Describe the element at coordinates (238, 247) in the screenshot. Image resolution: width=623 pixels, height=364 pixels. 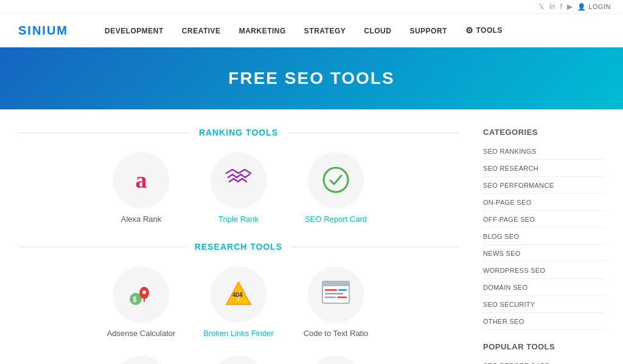
I see `research-section-title: RESEARCH TOOLS` at that location.